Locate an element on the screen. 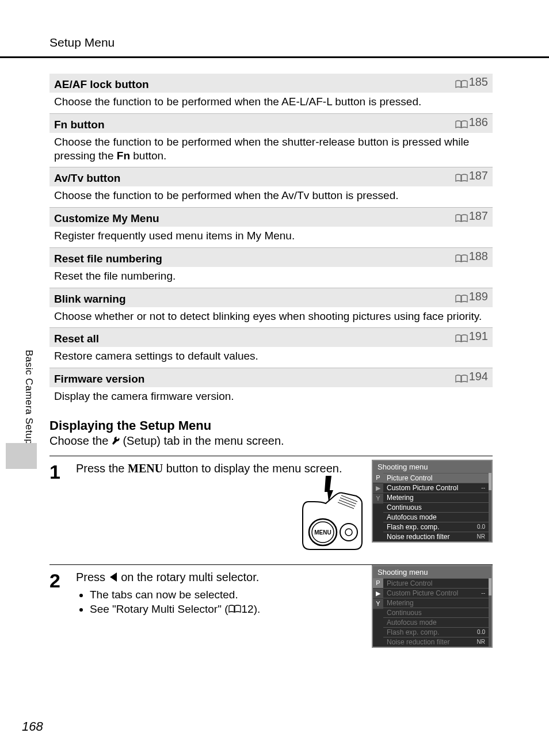  page-reference: 189 is located at coordinates (472, 297).